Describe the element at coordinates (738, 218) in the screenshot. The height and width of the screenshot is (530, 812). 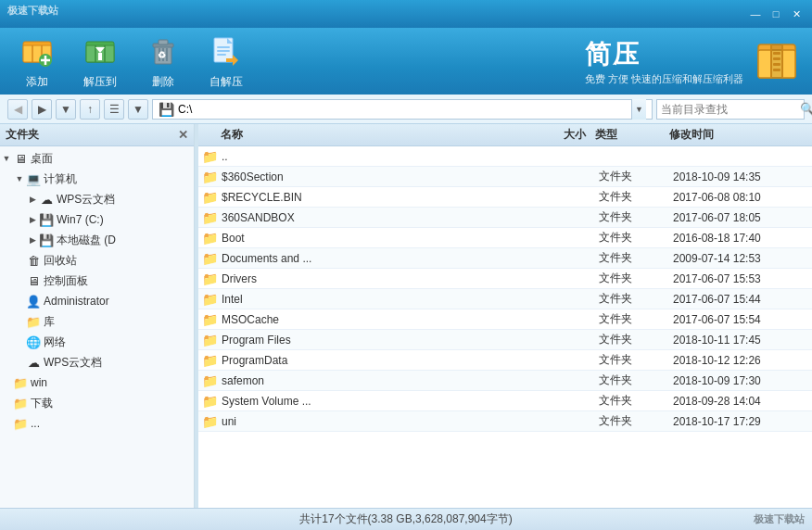
I see `file-date-cell: 2017-06-07 18:05` at that location.